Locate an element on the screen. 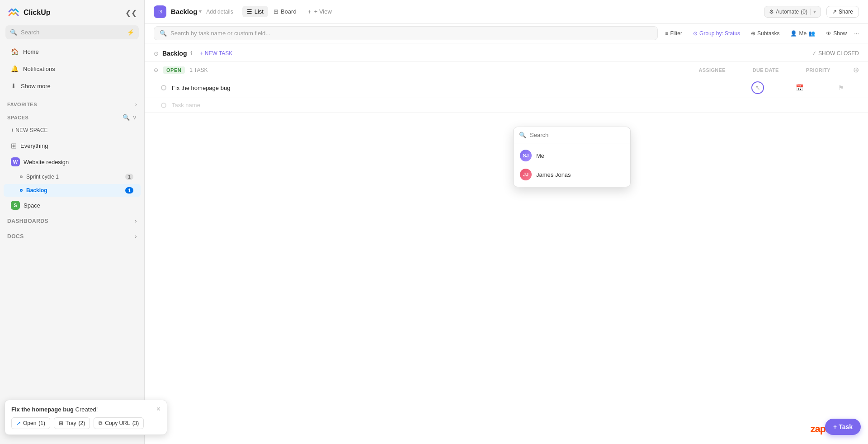 The image size is (868, 444). add-task-fab: + Task is located at coordinates (843, 427).